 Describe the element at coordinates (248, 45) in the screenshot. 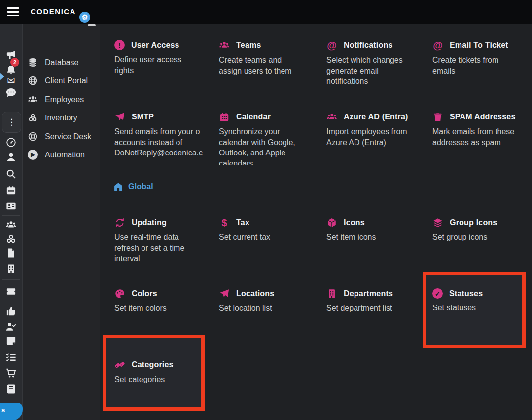

I see `card-title: Teams` at that location.